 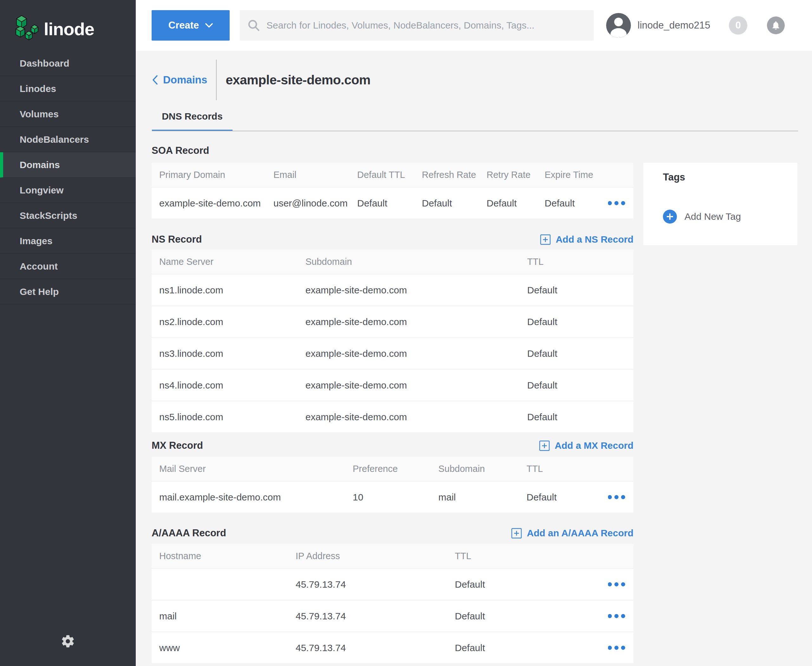 What do you see at coordinates (393, 191) in the screenshot?
I see `soa-table: Primary Domain Email Default TTL Refresh…` at bounding box center [393, 191].